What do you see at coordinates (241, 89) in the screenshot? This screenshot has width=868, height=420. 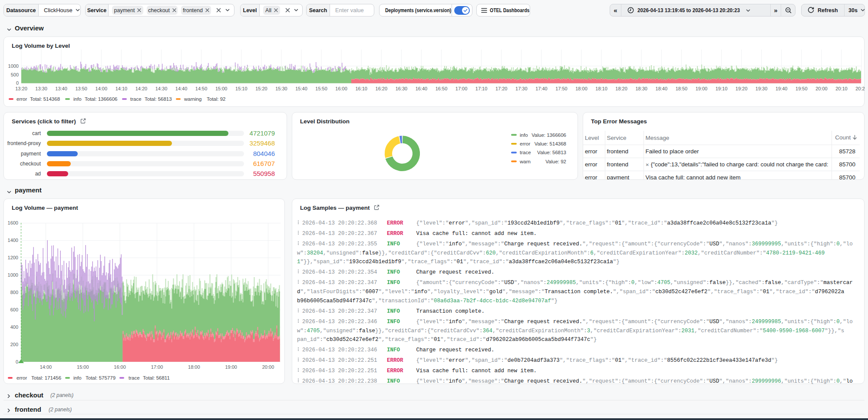 I see `svg-text: 15:10` at bounding box center [241, 89].